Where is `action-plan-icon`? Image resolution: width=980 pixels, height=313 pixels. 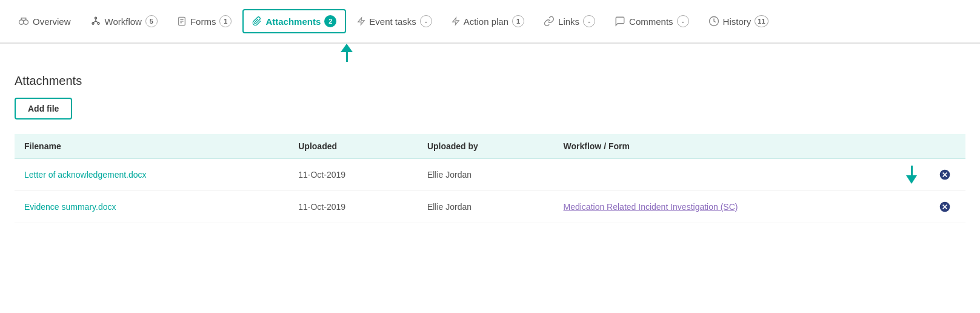 action-plan-icon is located at coordinates (456, 21).